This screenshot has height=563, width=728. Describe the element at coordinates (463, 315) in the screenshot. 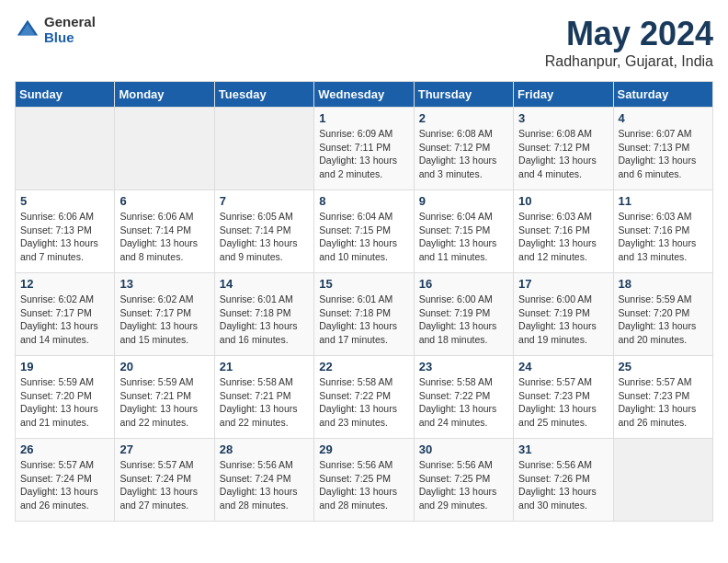

I see `calendar-cell: 16Sunrise: 6:00 AM Sunset: 7:19 PM Dayli…` at that location.